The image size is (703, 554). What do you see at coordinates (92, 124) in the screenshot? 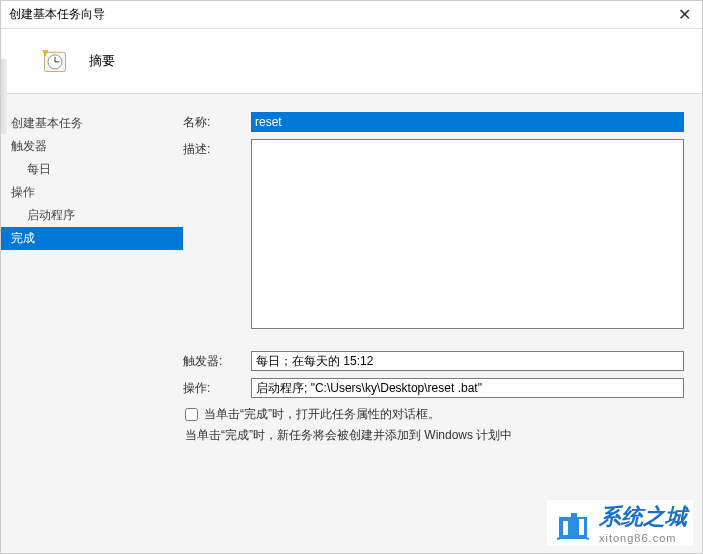
I see `sidebar-item-create-task: 创建基本任务` at bounding box center [92, 124].